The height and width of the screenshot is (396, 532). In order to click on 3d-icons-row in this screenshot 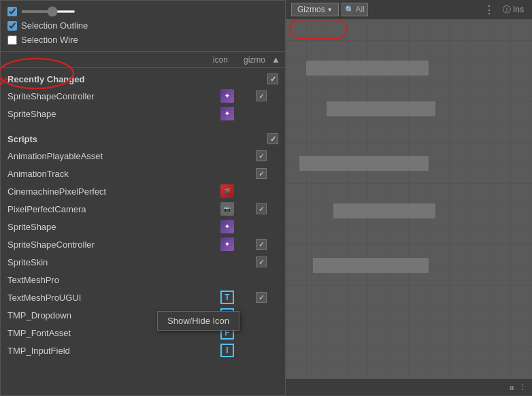, I will do `click(143, 12)`.